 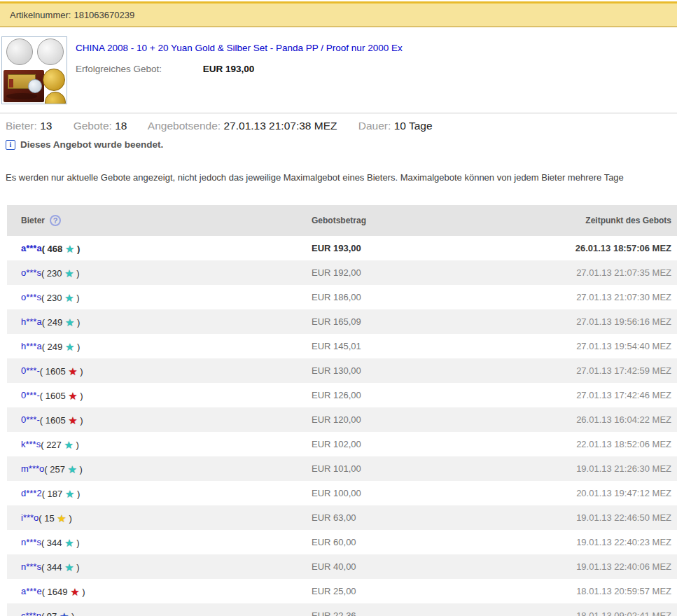 I want to click on item-summary: CHINA 2008 - 10 + 20 Yuan Gold & Silber …, so click(x=339, y=70).